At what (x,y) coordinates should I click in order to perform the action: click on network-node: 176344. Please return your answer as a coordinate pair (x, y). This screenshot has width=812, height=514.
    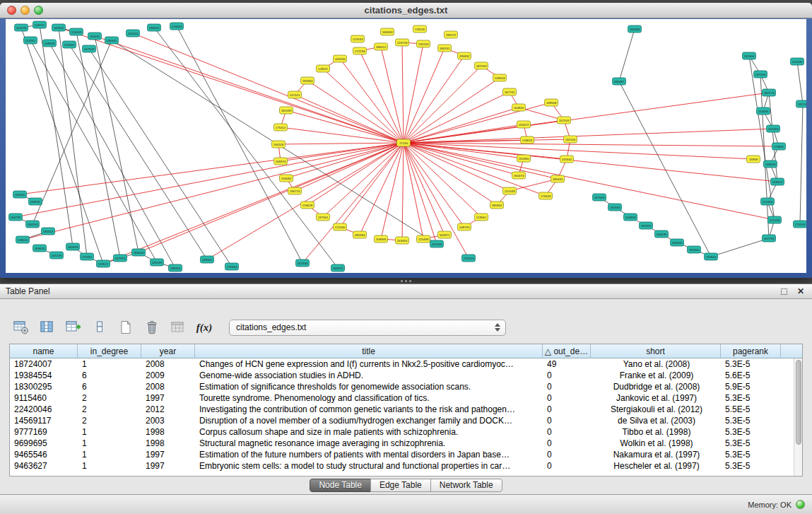
    Looking at the image, I should click on (232, 267).